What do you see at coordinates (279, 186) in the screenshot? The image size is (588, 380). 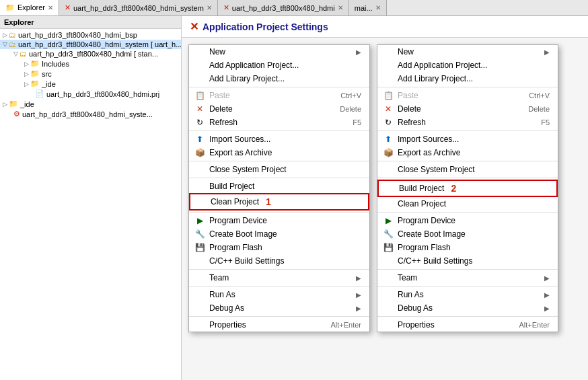 I see `left-menu-build: Build Project` at bounding box center [279, 186].